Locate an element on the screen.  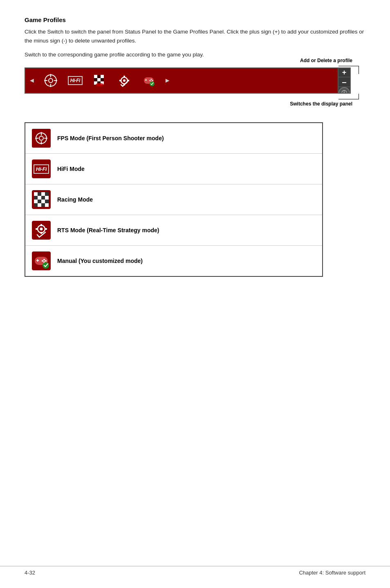
manual-mode-label: Manual (You customized mode) is located at coordinates (100, 261).